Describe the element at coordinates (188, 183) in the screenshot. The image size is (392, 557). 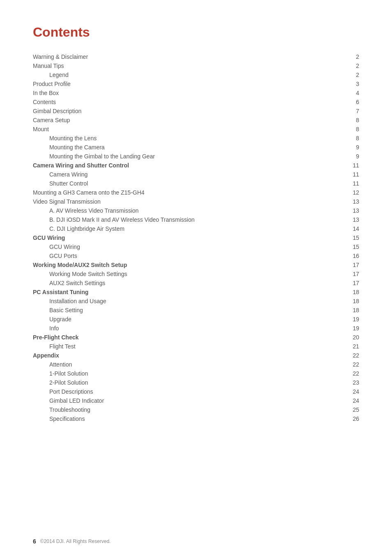
I see `toc-item-label: Shutter Control` at that location.